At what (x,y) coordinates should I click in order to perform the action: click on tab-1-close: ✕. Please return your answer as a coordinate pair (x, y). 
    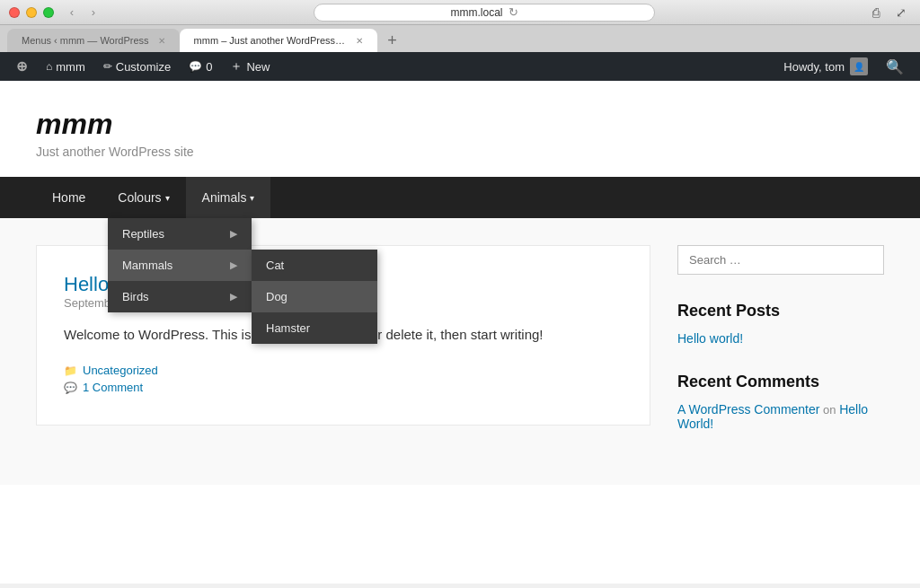
    Looking at the image, I should click on (162, 41).